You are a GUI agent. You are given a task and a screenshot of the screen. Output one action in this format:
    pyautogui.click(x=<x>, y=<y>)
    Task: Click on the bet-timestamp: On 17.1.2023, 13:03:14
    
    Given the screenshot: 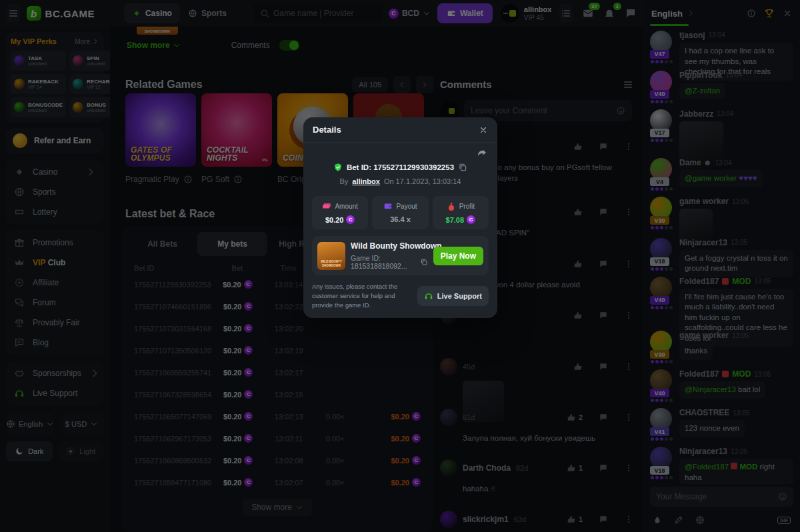 What is the action you would take?
    pyautogui.click(x=423, y=181)
    